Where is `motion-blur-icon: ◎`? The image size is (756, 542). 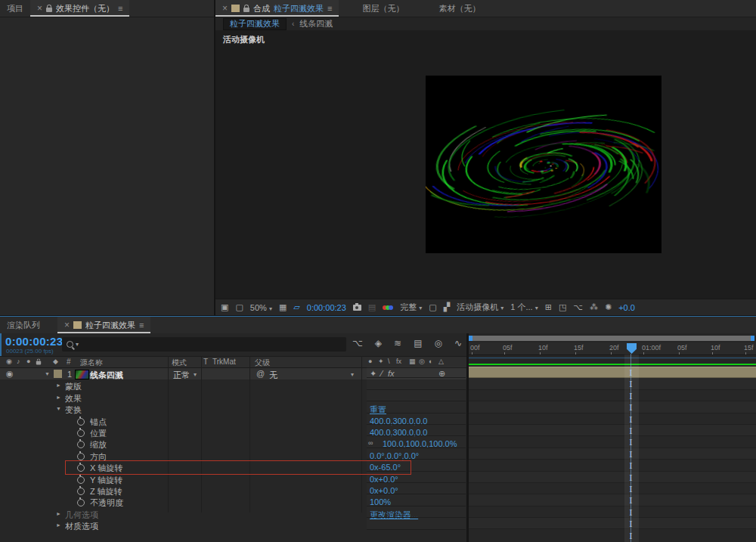
motion-blur-icon: ◎ is located at coordinates (438, 343).